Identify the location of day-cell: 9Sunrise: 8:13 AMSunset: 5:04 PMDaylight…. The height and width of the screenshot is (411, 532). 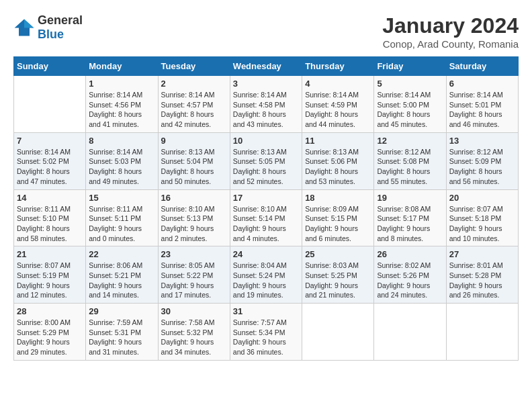
(193, 161).